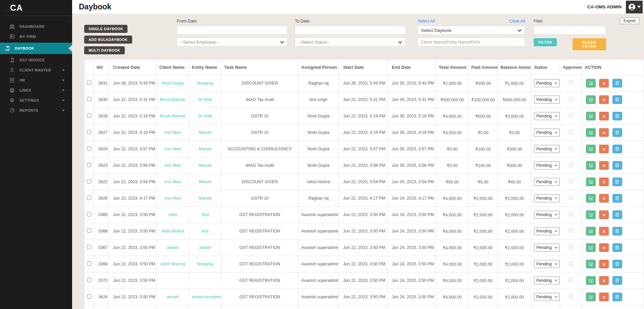 This screenshot has width=644, height=309. What do you see at coordinates (232, 30) in the screenshot?
I see `from-date-input` at bounding box center [232, 30].